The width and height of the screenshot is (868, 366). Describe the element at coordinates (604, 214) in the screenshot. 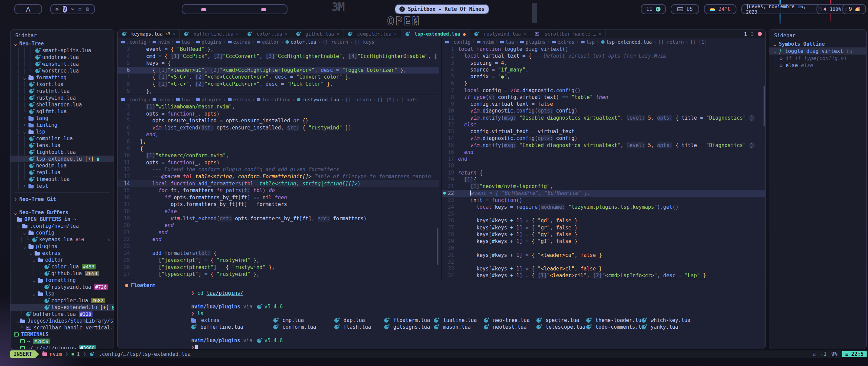

I see `code-line-25: 25` at that location.